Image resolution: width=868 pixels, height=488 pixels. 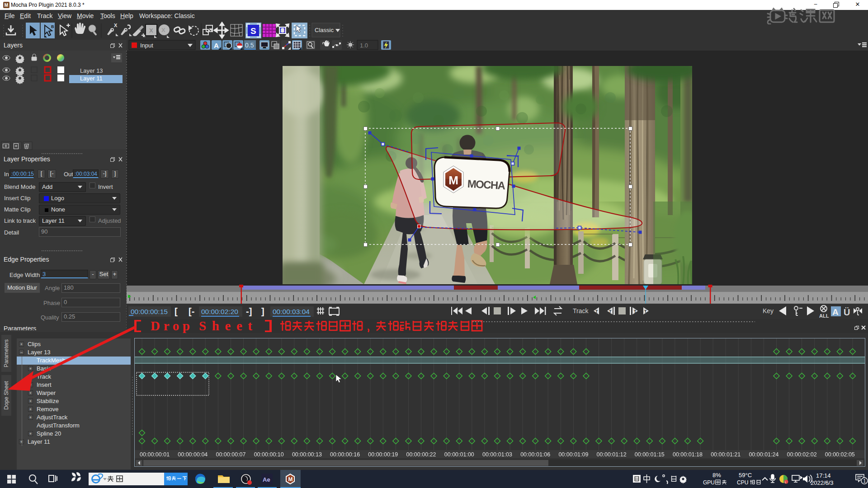 What do you see at coordinates (459, 455) in the screenshot?
I see `svg-text: 00:00:01:00` at bounding box center [459, 455].